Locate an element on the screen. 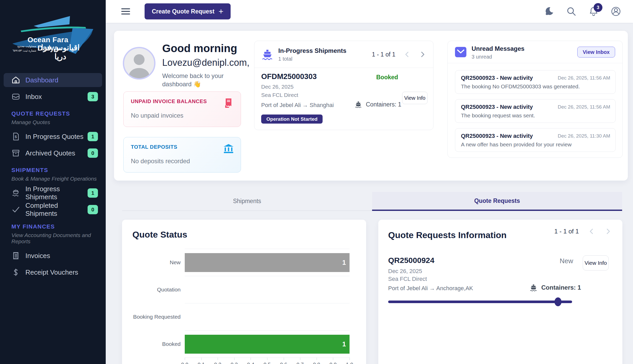  dark-mode-moon-icon is located at coordinates (549, 11).